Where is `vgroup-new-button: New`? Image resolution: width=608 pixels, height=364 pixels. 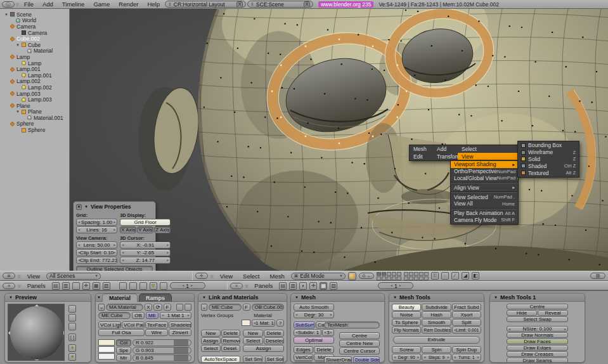 vgroup-new-button: New is located at coordinates (210, 334).